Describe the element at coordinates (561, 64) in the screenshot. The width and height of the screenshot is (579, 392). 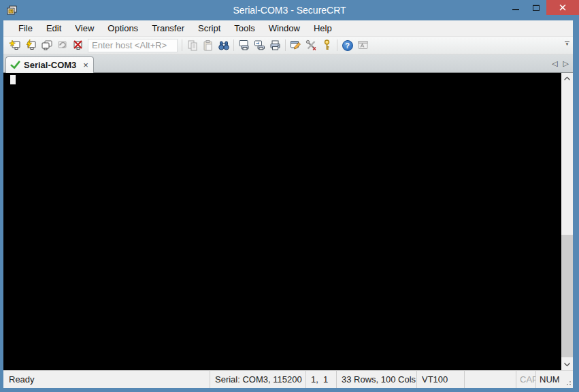
I see `tab-scroll-arrows: ◁ ▷` at that location.